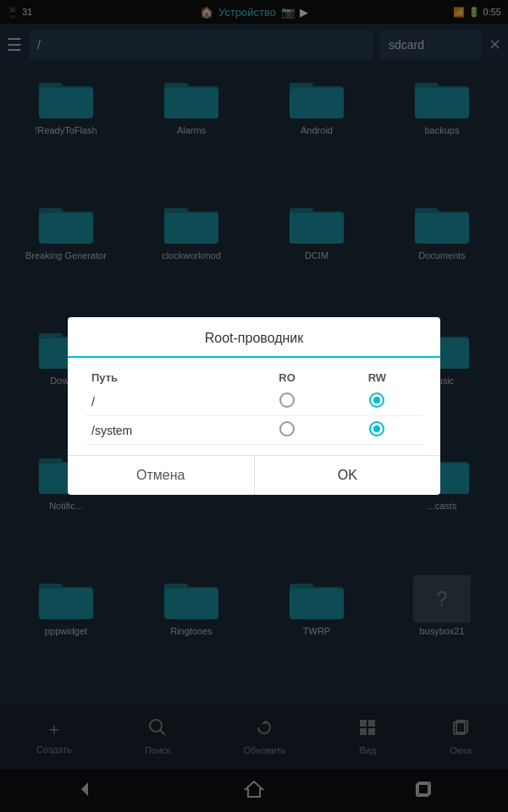  I want to click on dialog-actions: Отмена OK, so click(254, 475).